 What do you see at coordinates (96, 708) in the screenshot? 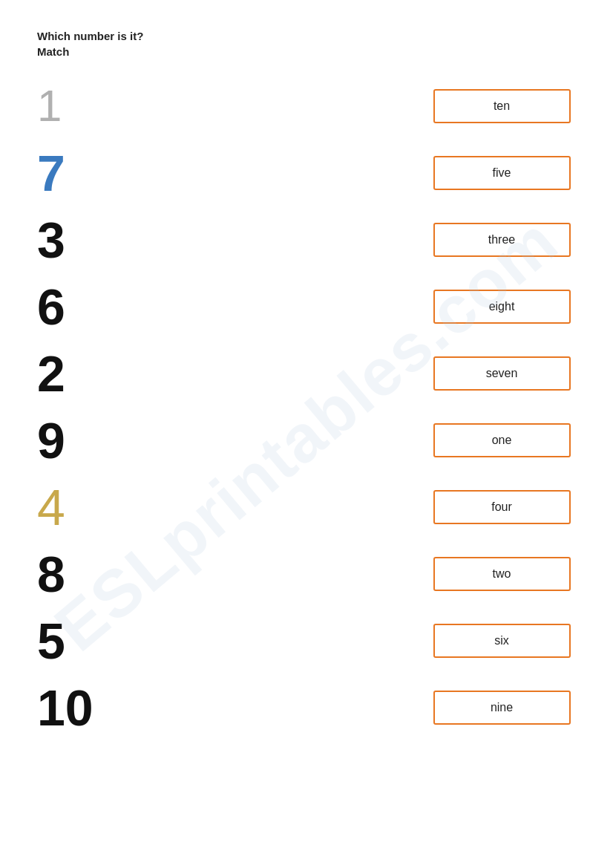
I see `number-col: 10` at bounding box center [96, 708].